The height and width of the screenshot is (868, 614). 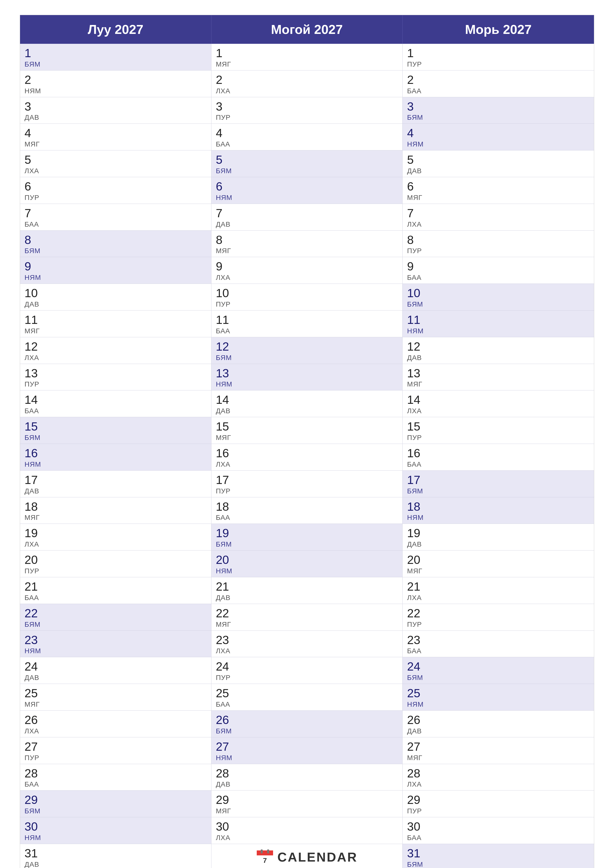 What do you see at coordinates (498, 377) in the screenshot?
I see `day-cell-row12-col2: 13 МЯГ` at bounding box center [498, 377].